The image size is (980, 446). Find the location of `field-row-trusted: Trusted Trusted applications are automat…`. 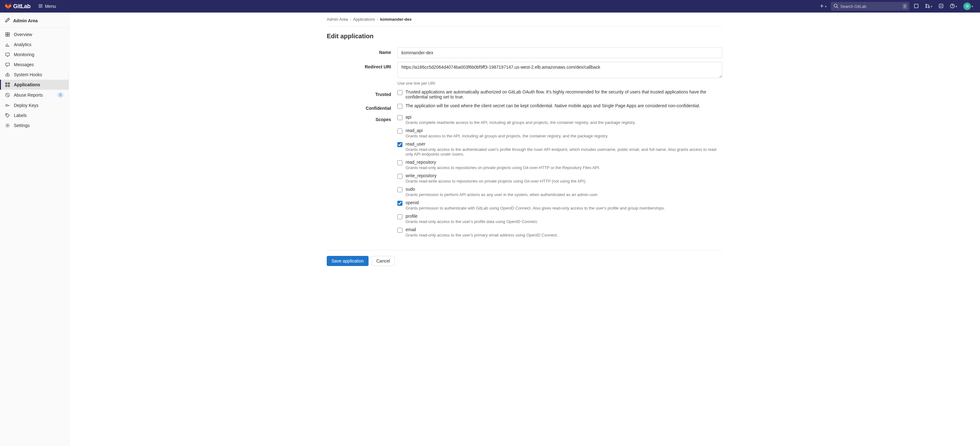

field-row-trusted: Trusted Trusted applications are automat… is located at coordinates (525, 94).